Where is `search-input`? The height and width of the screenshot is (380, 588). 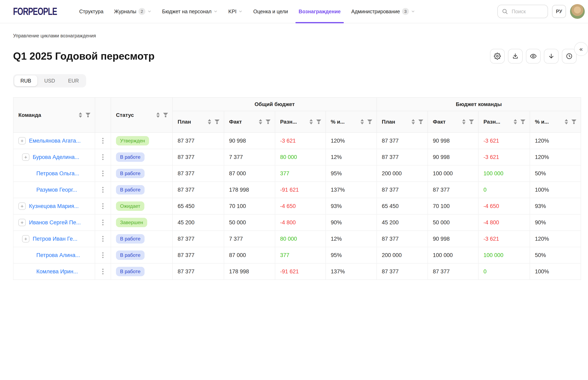 search-input is located at coordinates (527, 11).